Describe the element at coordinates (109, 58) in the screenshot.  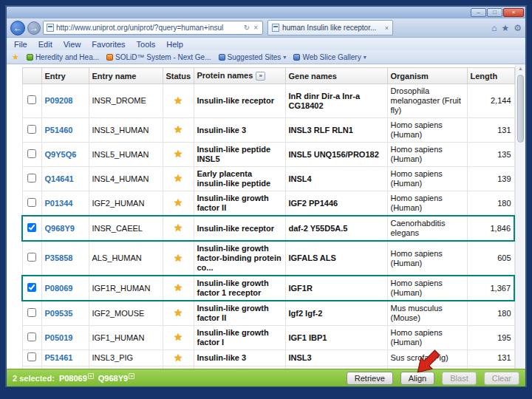
I see `site-icon` at that location.